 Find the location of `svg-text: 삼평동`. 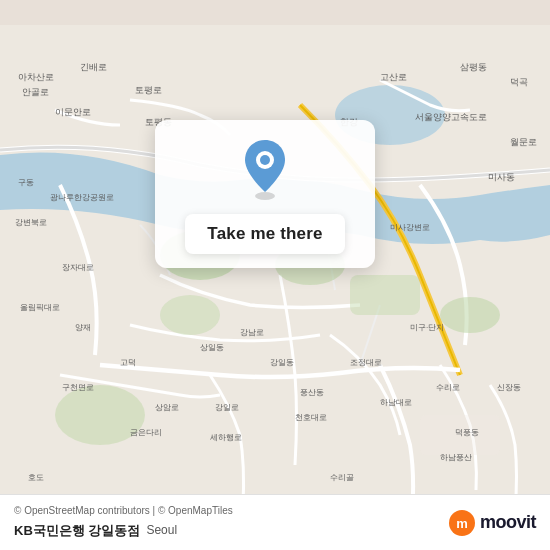

svg-text: 삼평동 is located at coordinates (474, 67).